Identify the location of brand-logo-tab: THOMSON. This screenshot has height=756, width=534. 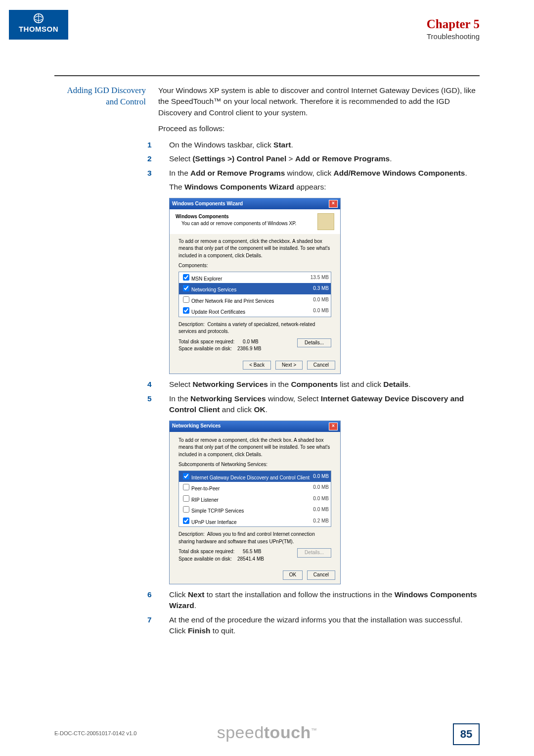
(39, 25).